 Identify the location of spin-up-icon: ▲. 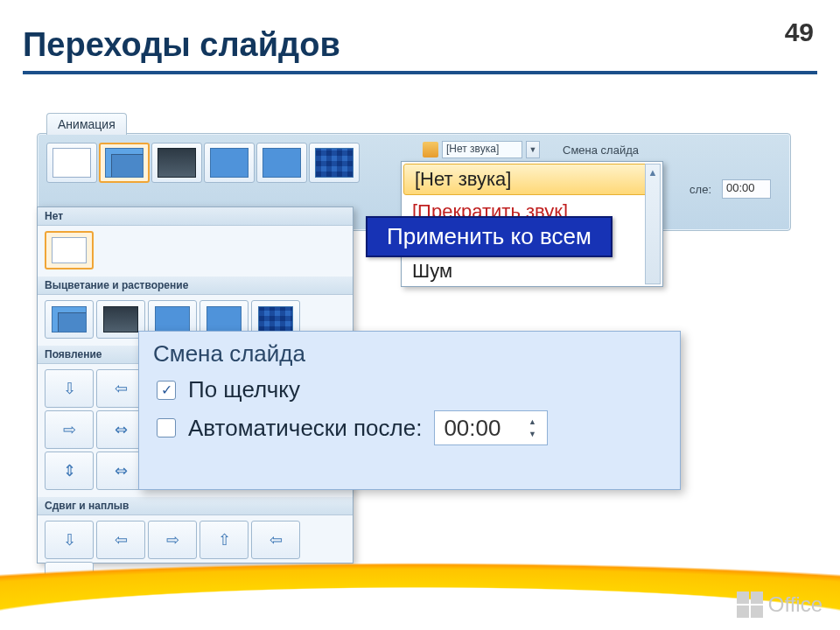
(532, 422).